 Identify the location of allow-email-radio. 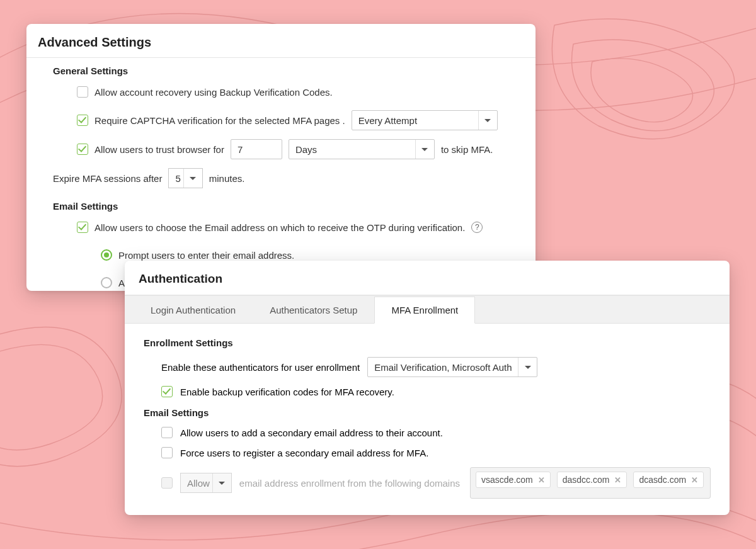
(106, 283).